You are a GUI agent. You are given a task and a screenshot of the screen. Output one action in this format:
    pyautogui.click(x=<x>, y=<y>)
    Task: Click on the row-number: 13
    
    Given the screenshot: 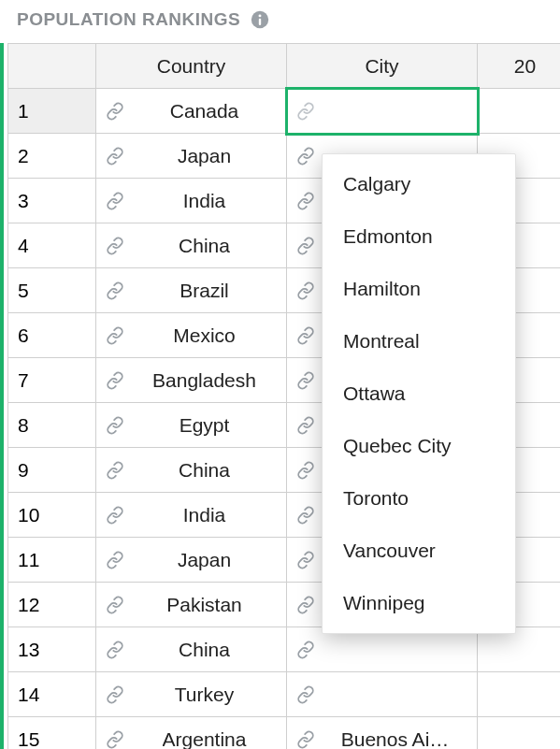 What is the action you would take?
    pyautogui.click(x=52, y=650)
    